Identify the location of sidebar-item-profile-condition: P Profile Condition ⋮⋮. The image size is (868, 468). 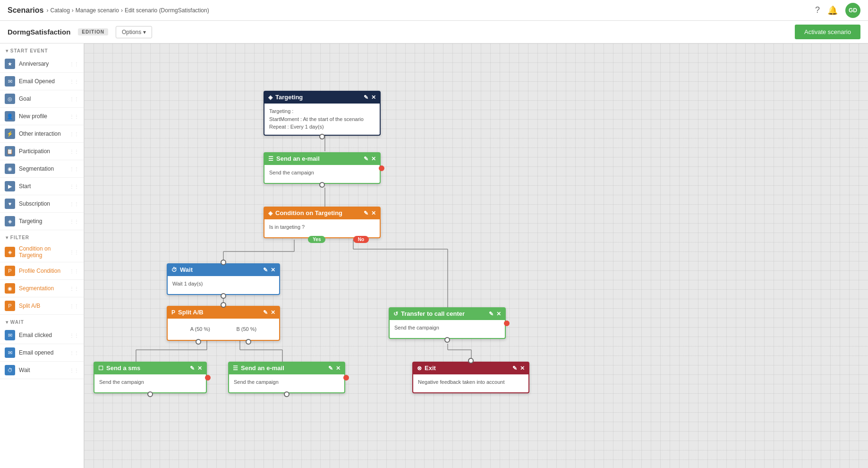
(42, 271).